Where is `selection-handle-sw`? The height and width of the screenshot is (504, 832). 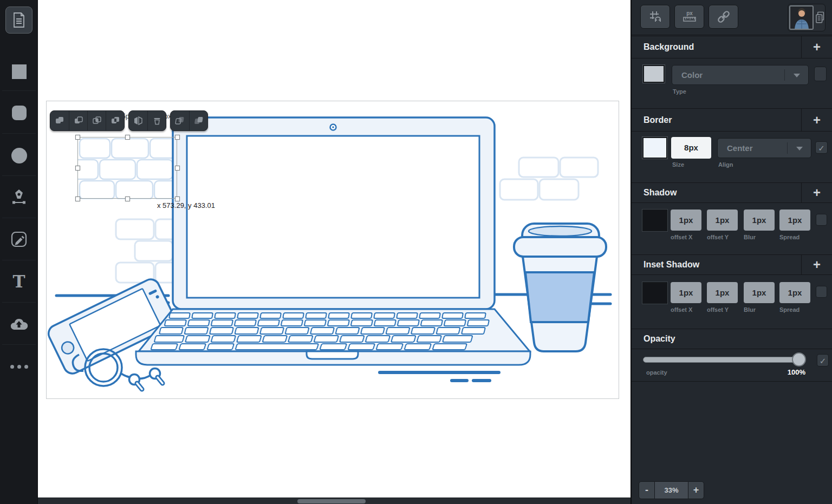 selection-handle-sw is located at coordinates (78, 199).